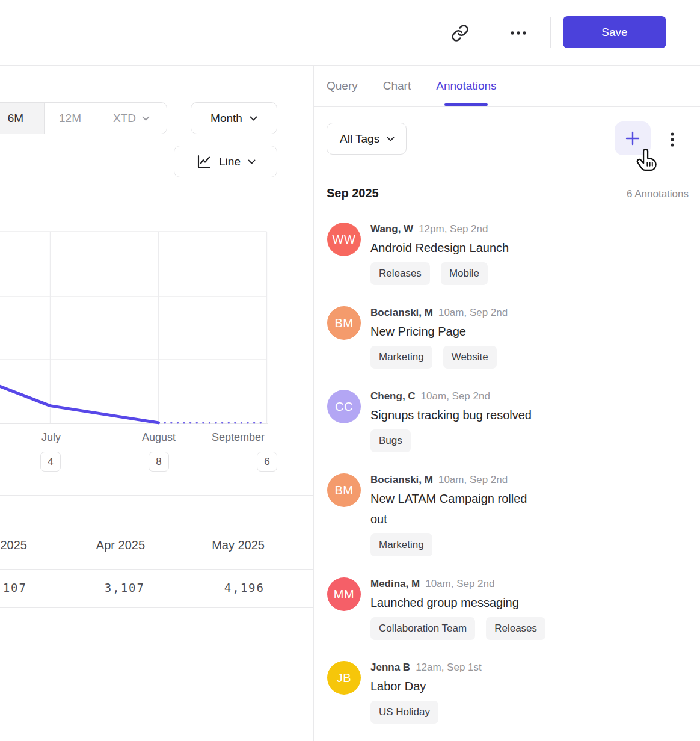  Describe the element at coordinates (390, 668) in the screenshot. I see `annotation-author: Jenna B` at that location.